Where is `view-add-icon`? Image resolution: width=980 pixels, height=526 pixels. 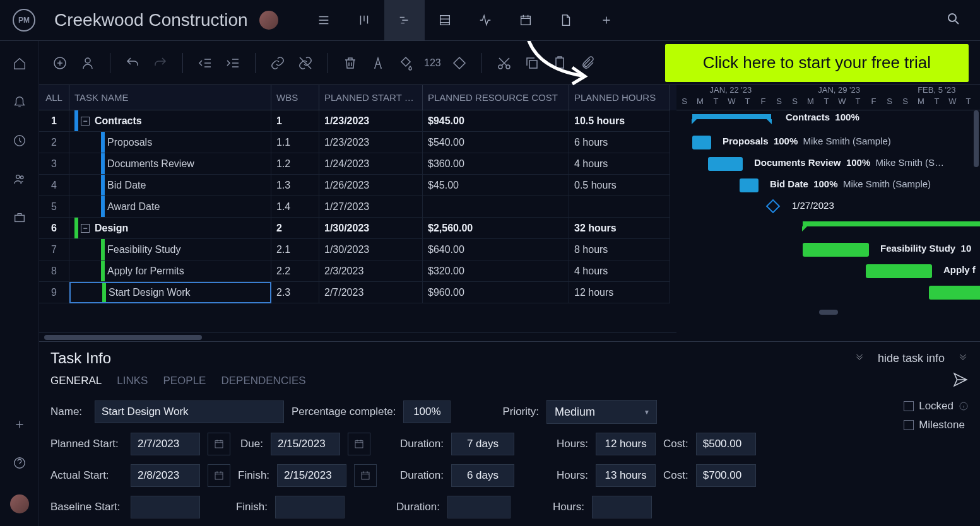 view-add-icon is located at coordinates (606, 20).